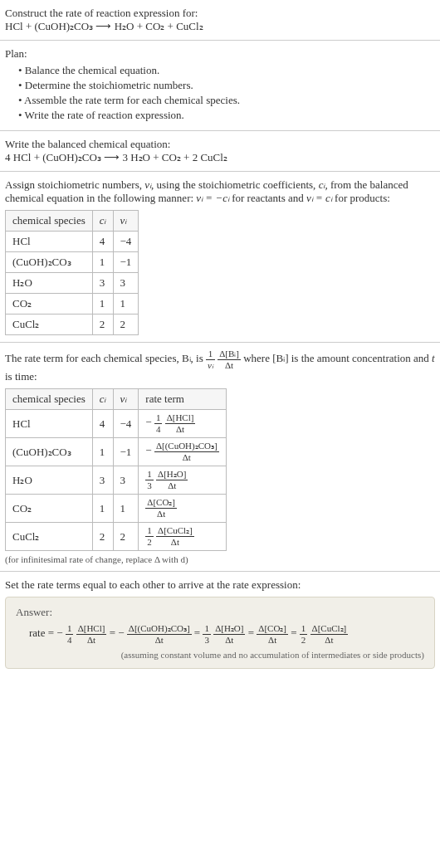 The image size is (440, 868). What do you see at coordinates (126, 400) in the screenshot?
I see `col-nu: νᵢ` at bounding box center [126, 400].